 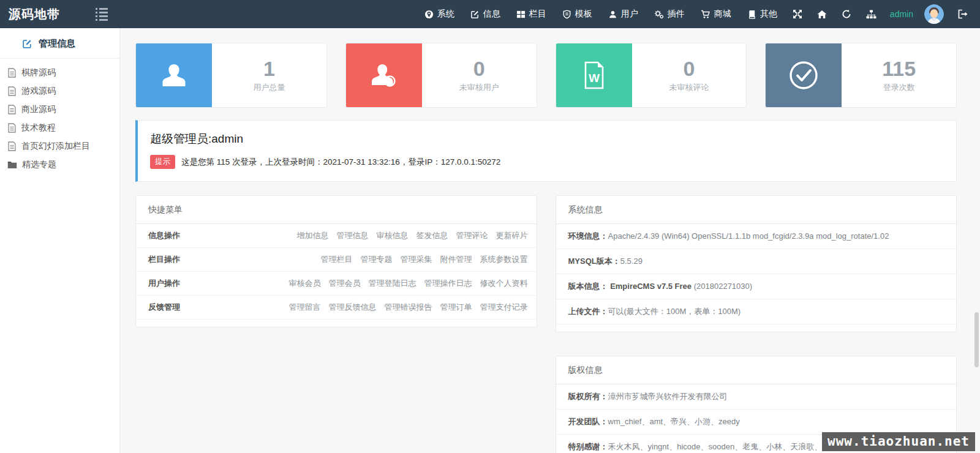 What do you see at coordinates (698, 14) in the screenshot?
I see `top-nav: 系统 信息 栏目 模板 用户` at bounding box center [698, 14].